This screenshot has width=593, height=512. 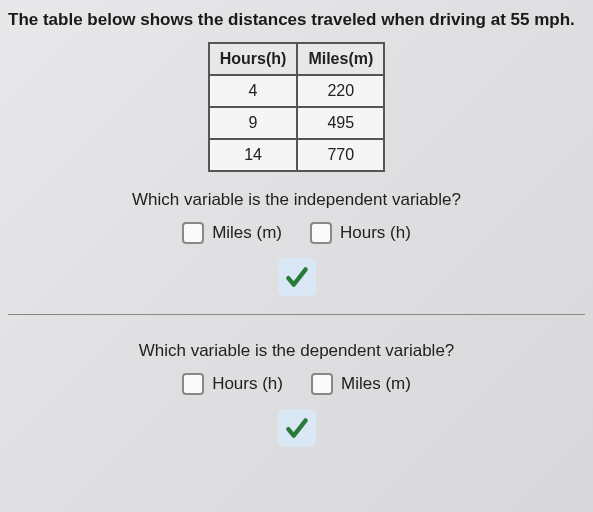 I want to click on table-header-miles: Miles(m), so click(x=340, y=59).